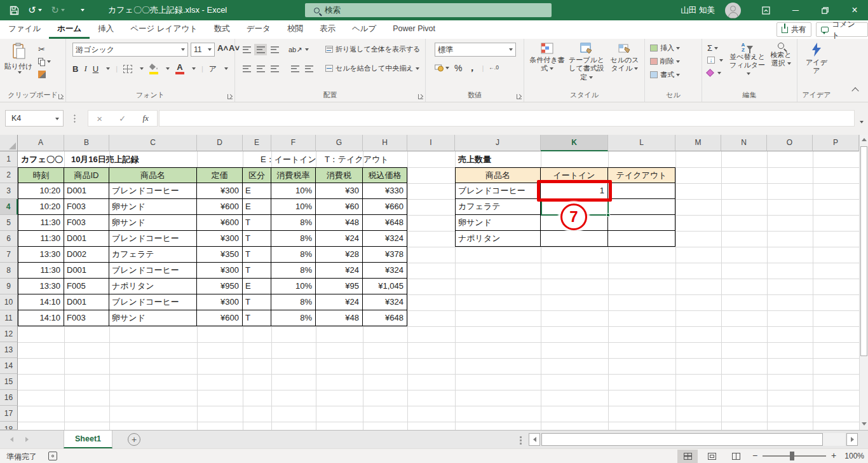 The height and width of the screenshot is (463, 868). I want to click on zoom-slider, so click(794, 456).